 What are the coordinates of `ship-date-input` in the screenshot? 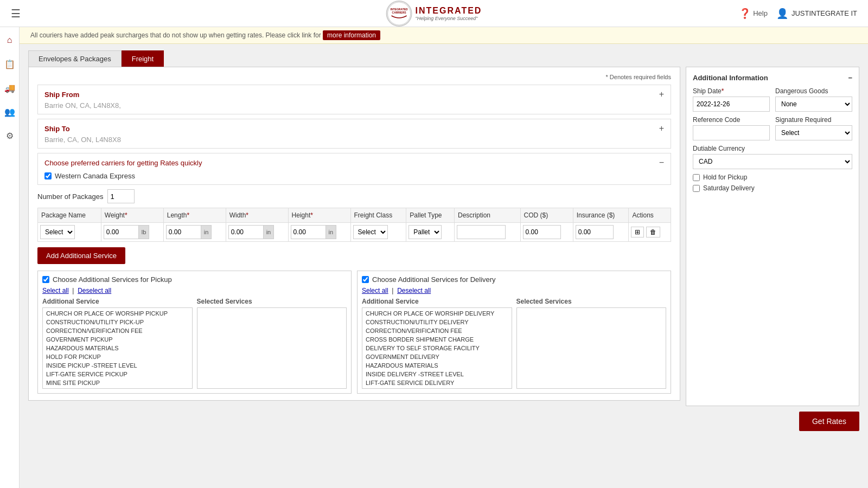 It's located at (731, 104).